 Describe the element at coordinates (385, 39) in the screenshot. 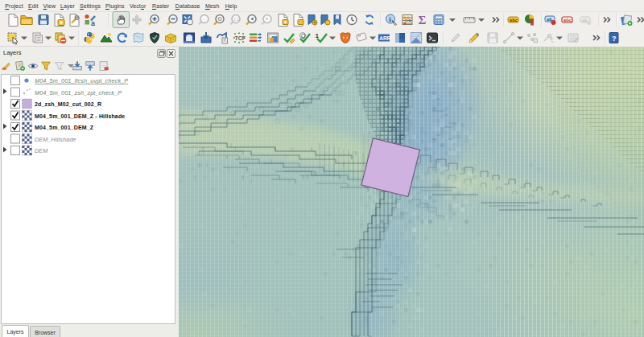

I see `svg-text: ARR` at that location.